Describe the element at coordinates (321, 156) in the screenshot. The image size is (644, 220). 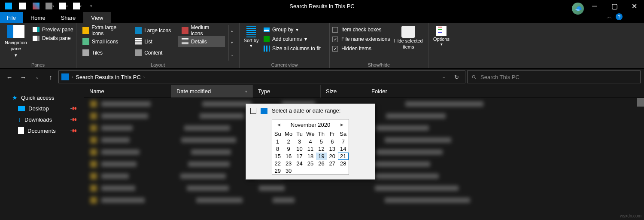
I see `calendar-day: 19` at that location.